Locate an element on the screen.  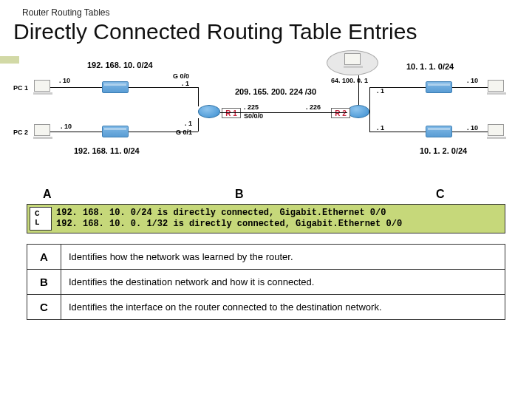
pc-right-bottom-addr: . 10 is located at coordinates (473, 128).